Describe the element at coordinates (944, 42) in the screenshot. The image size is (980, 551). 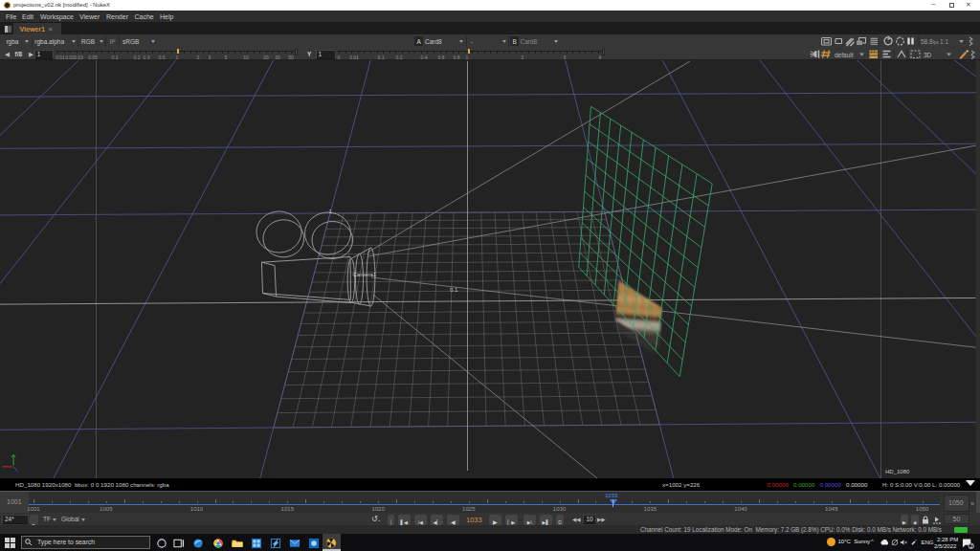
I see `svg-text: 1:1` at that location.